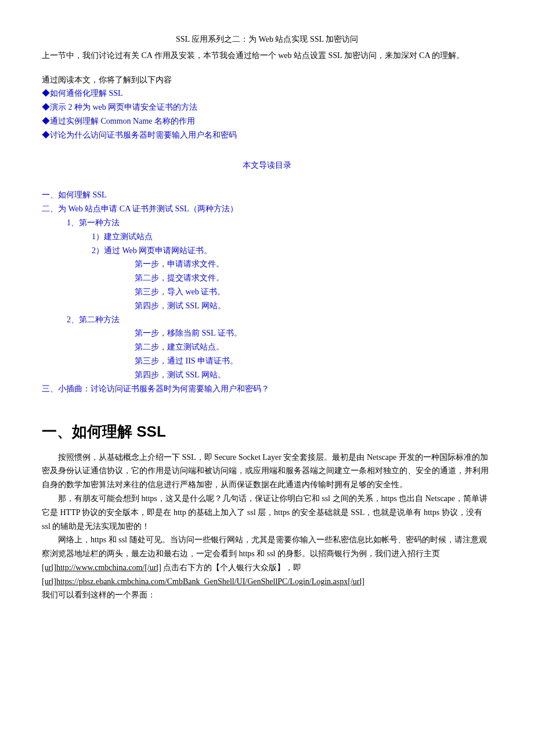  Describe the element at coordinates (267, 320) in the screenshot. I see `toc-l2-2: 2、第二种方法` at that location.